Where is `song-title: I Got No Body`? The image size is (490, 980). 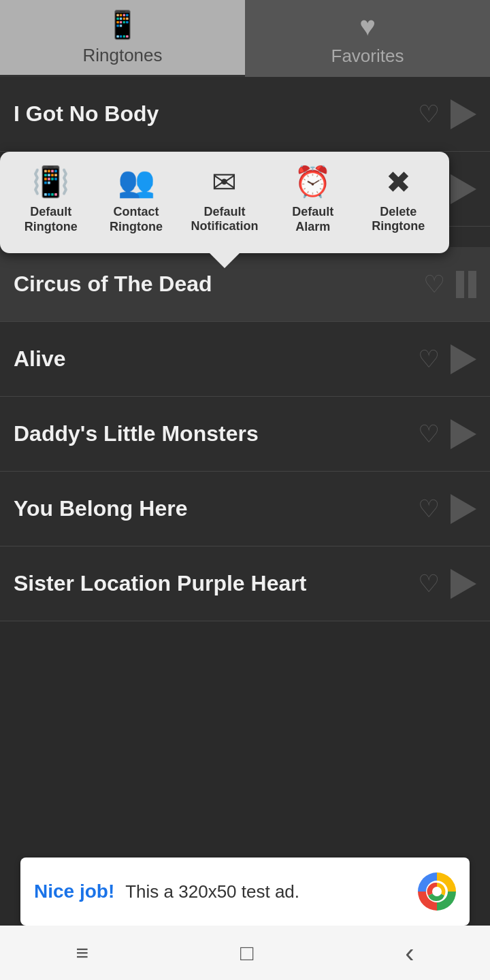
song-title: I Got No Body is located at coordinates (216, 114).